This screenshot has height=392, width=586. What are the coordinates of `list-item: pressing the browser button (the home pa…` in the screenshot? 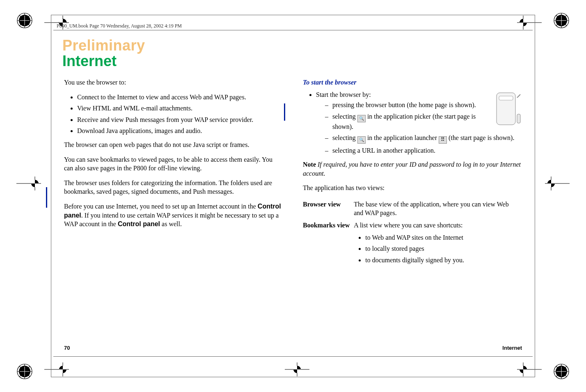 It's located at (427, 105).